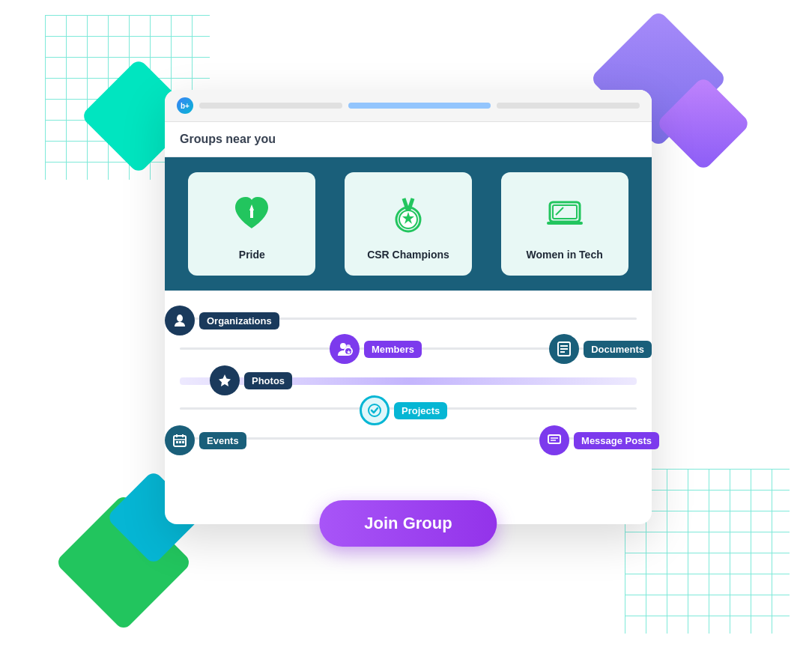  I want to click on browser-logo: b+, so click(185, 106).